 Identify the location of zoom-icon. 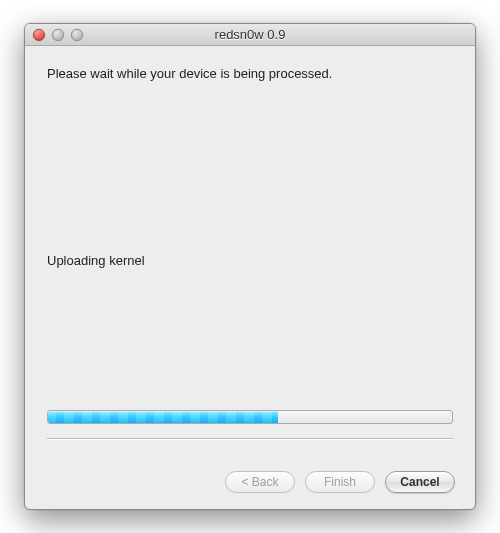
(77, 35).